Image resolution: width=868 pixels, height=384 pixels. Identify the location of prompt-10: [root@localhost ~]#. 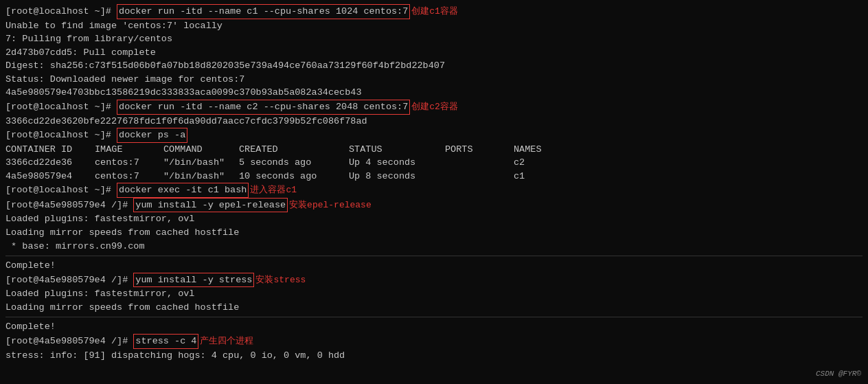
(61, 135).